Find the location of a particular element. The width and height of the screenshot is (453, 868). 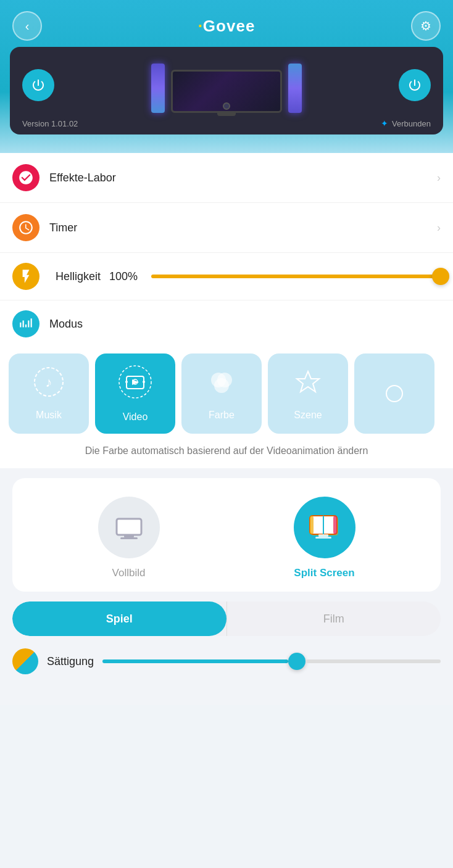

vollbild-circle is located at coordinates (129, 527).